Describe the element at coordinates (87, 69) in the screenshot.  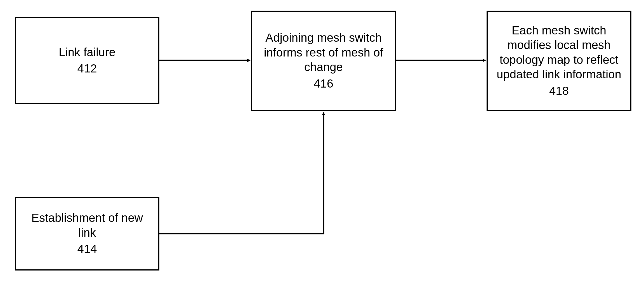
I see `box-link-failure-num: 412` at that location.